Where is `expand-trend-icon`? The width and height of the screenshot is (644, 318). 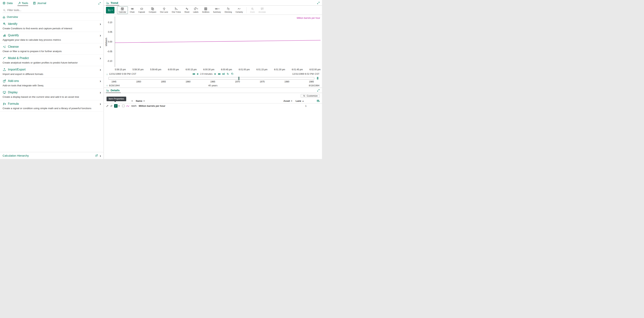
expand-trend-icon is located at coordinates (318, 4).